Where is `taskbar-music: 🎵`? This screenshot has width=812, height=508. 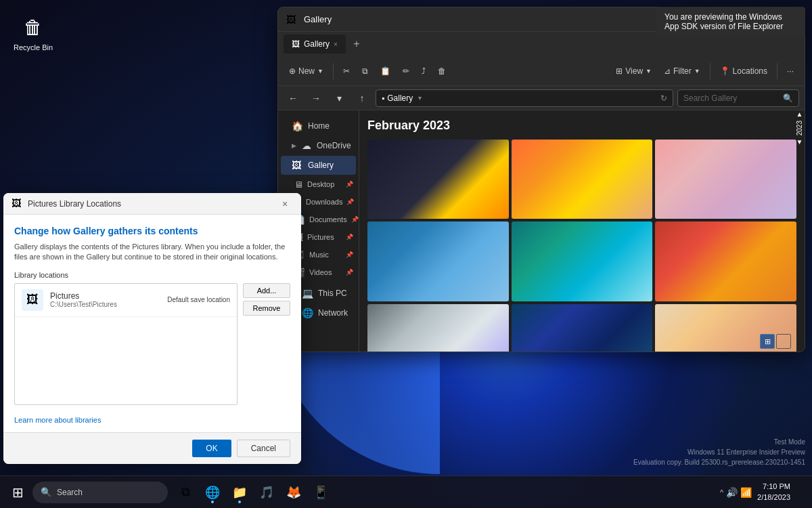
taskbar-music: 🎵 is located at coordinates (267, 492).